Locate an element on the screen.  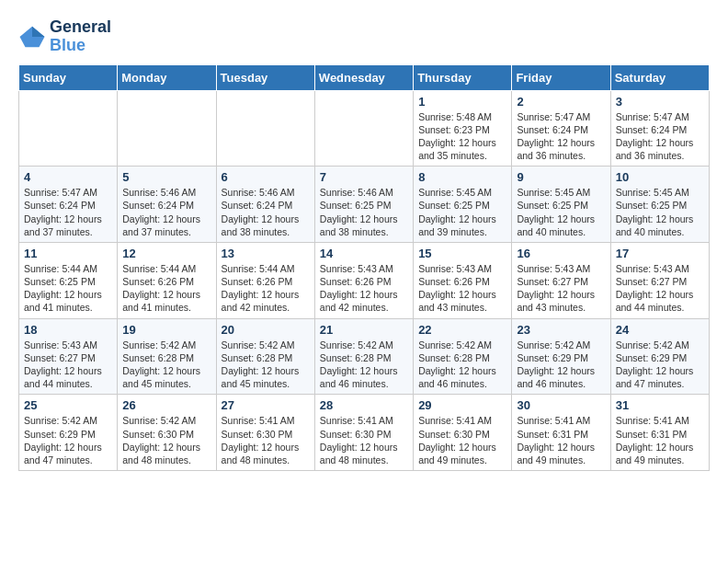
calendar-cell: 20Sunrise: 5:42 AM Sunset: 6:28 PM Dayli… is located at coordinates (265, 357).